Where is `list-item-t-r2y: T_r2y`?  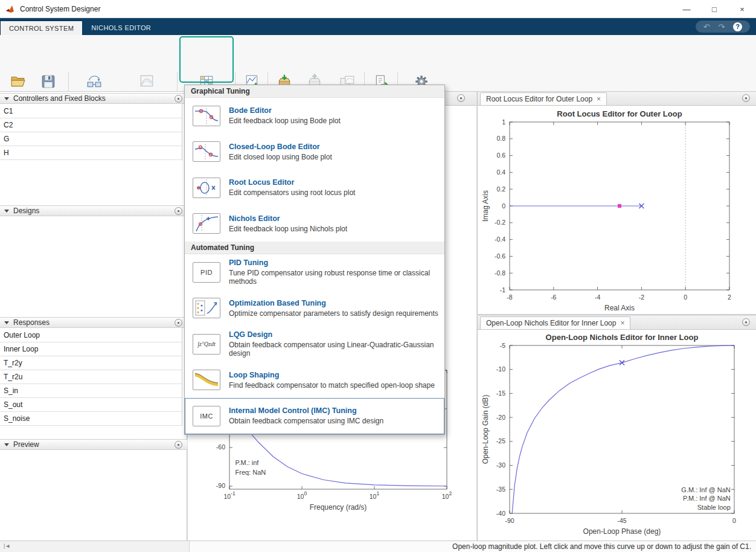
list-item-t-r2y: T_r2y is located at coordinates (91, 364).